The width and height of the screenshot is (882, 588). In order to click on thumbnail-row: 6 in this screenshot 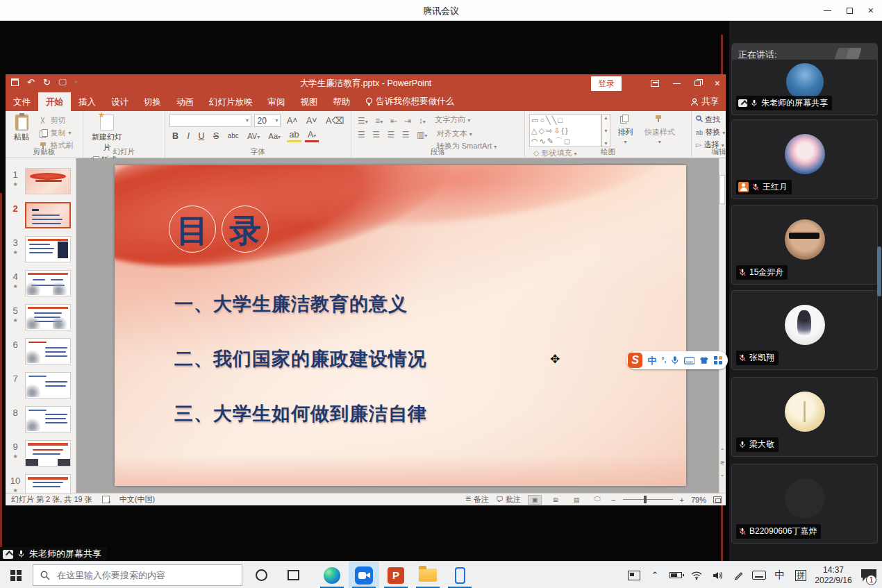, I will do `click(40, 355)`.